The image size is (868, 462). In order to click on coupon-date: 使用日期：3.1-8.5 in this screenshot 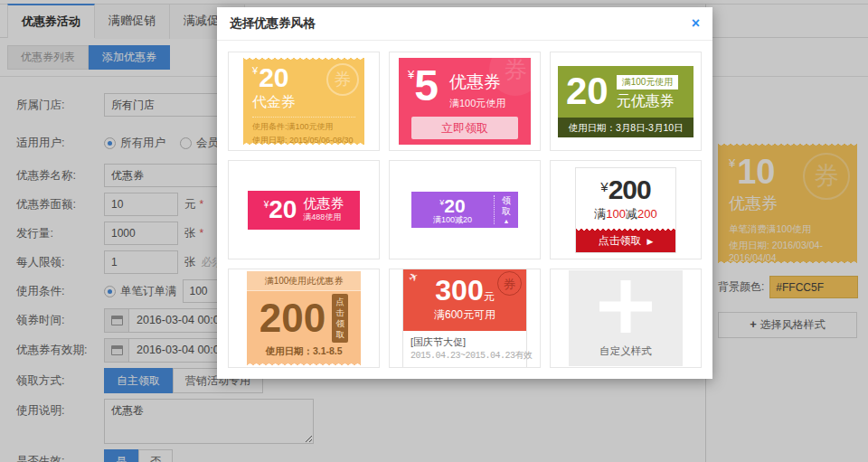, I will do `click(304, 352)`.